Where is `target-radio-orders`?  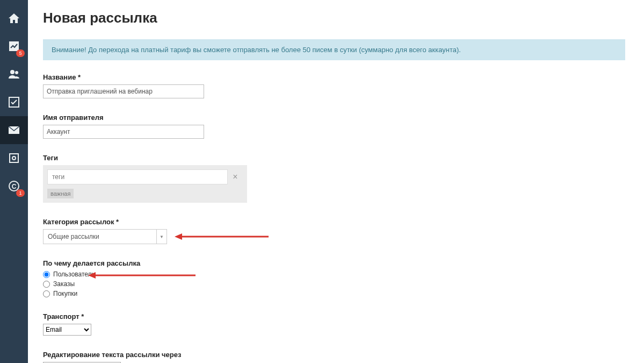 target-radio-orders is located at coordinates (46, 284).